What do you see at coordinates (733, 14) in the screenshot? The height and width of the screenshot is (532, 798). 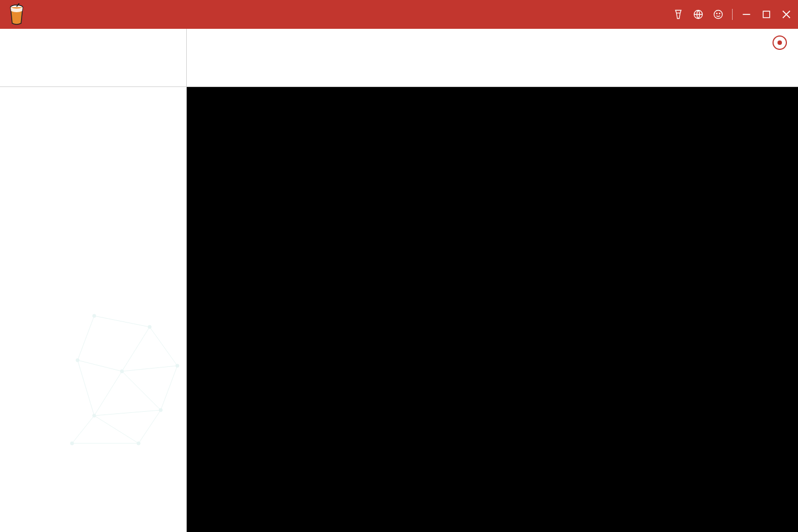 I see `separator` at bounding box center [733, 14].